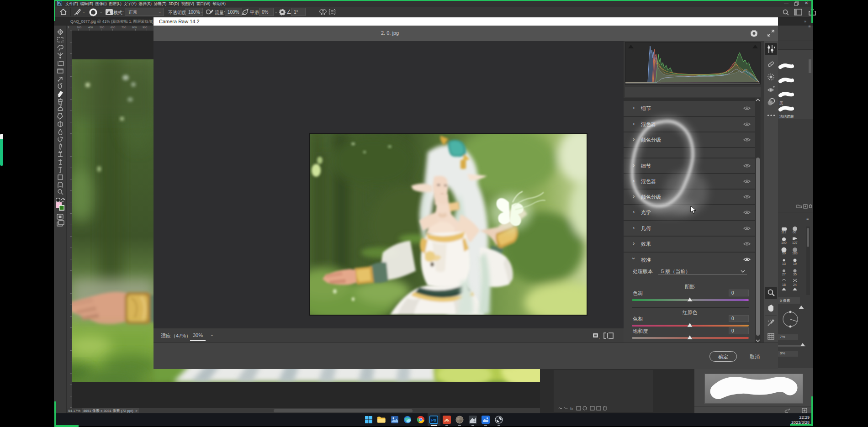 This screenshot has width=868, height=427. What do you see at coordinates (434, 420) in the screenshot?
I see `svg-text: Ps` at bounding box center [434, 420].